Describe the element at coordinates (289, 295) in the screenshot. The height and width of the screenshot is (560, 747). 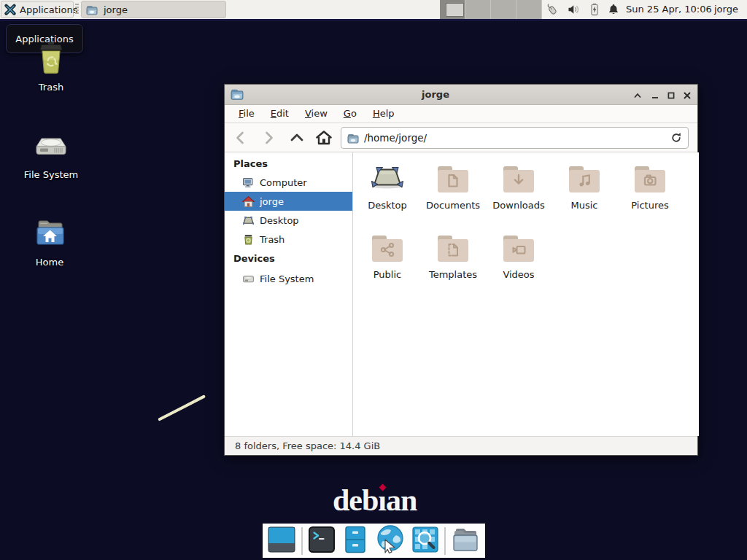
I see `sidebar: Places Computer` at that location.